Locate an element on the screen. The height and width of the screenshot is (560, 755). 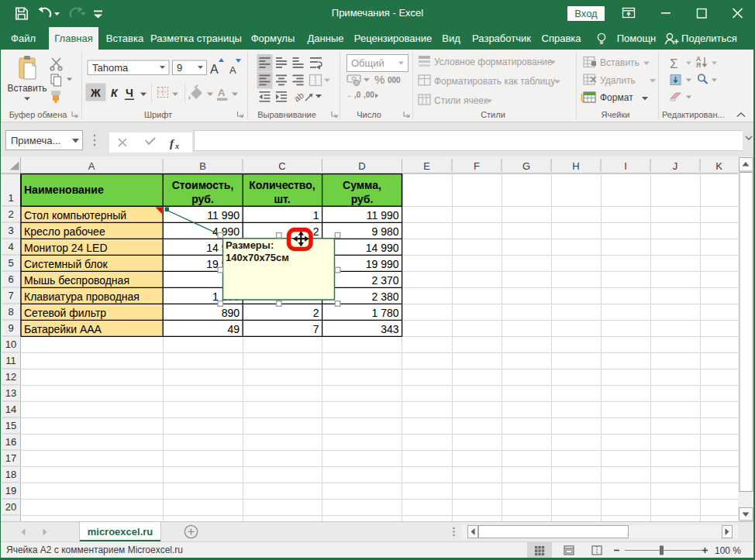
svg-text: Системный блок is located at coordinates (67, 264).